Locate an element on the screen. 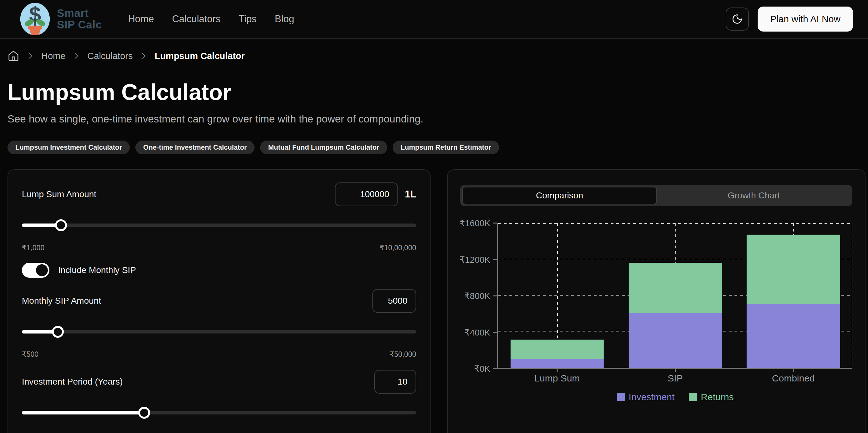 The image size is (868, 433). lump-sum-max: ₹10,00,000 is located at coordinates (398, 248).